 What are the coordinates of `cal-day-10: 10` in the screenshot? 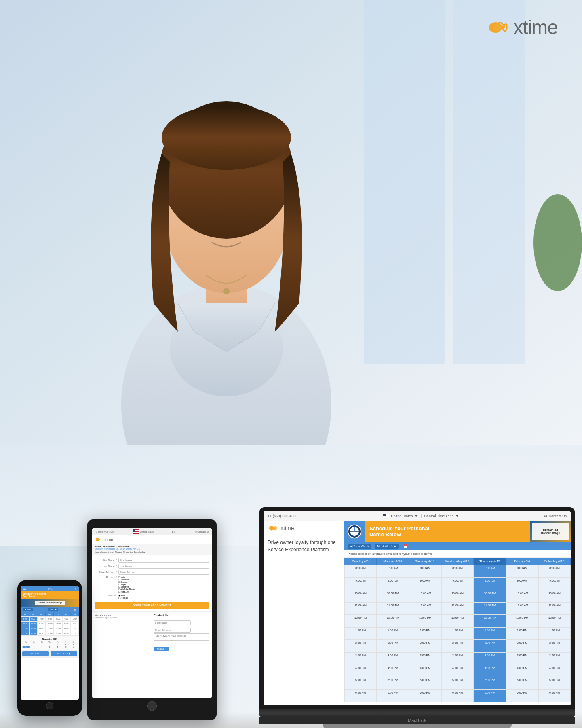 It's located at (65, 647).